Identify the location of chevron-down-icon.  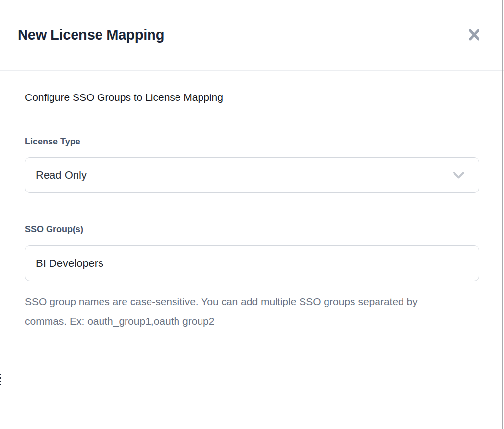
(459, 175).